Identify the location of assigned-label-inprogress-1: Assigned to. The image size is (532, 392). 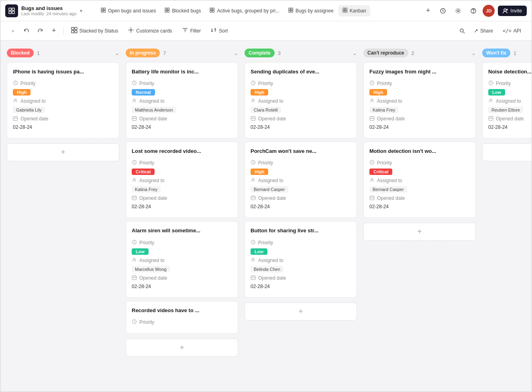
(152, 181).